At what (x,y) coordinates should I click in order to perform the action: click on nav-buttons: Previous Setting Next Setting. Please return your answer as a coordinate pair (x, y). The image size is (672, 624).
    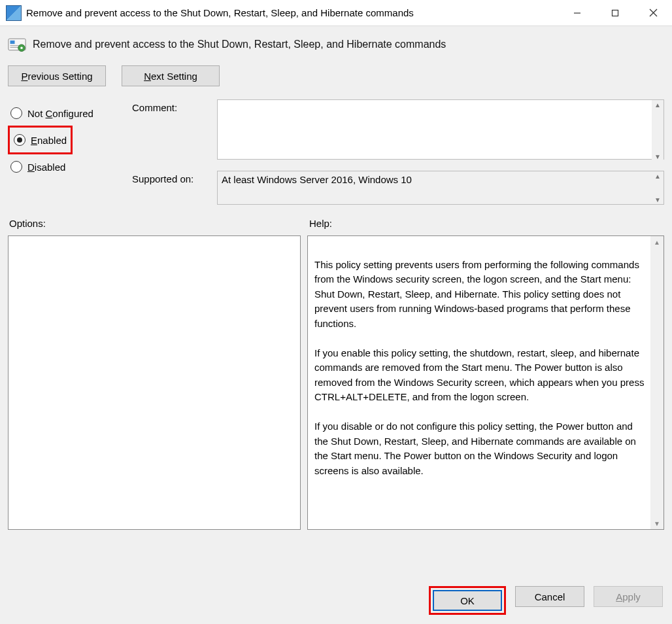
    Looking at the image, I should click on (336, 76).